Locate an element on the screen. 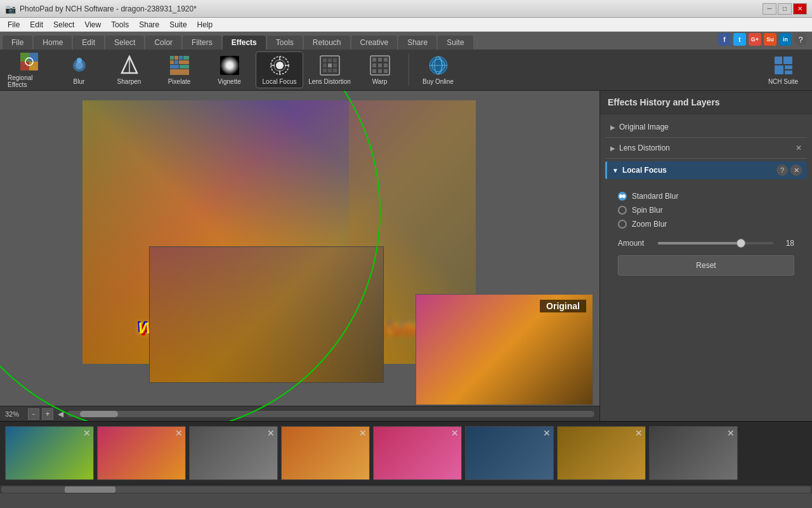  tool-pixelate: Pixelate is located at coordinates (179, 70).